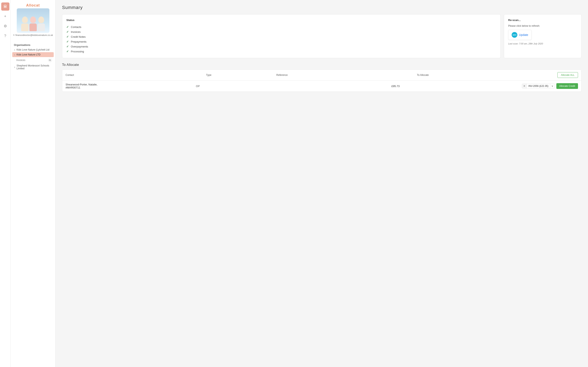 The image size is (588, 367). I want to click on icon-bar: 🏛 + ⚙ ?, so click(5, 184).